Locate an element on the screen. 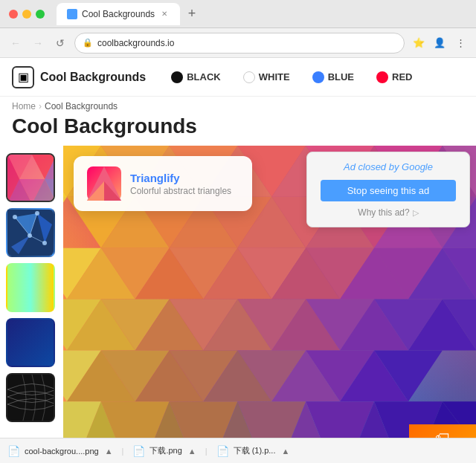 The image size is (476, 463). browser-titlebar: Cool Backgrounds ✕ + is located at coordinates (238, 14).